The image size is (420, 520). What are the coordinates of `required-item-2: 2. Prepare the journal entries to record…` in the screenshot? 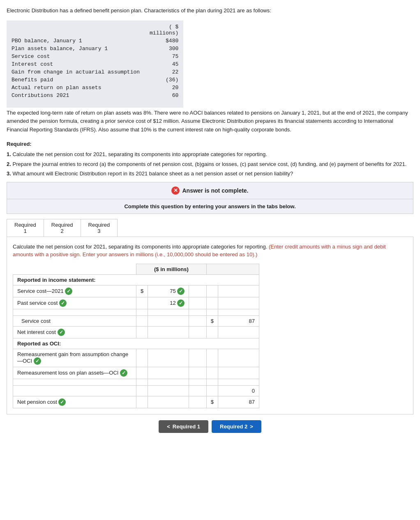 It's located at (210, 164).